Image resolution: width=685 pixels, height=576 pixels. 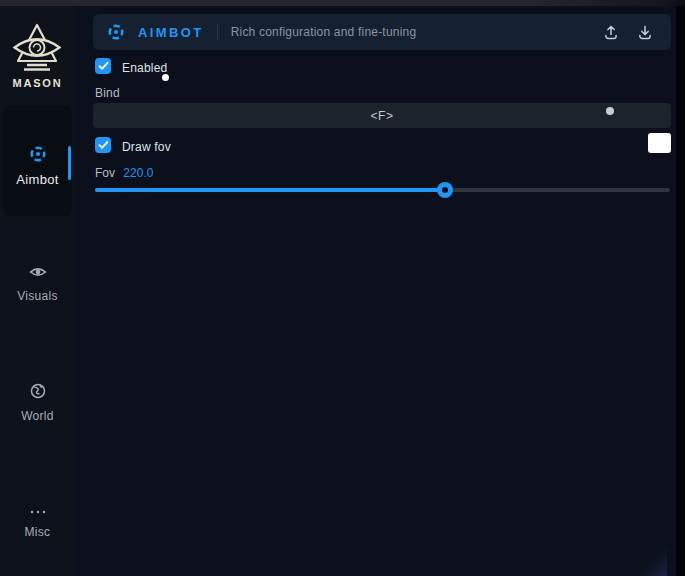 What do you see at coordinates (38, 83) in the screenshot?
I see `brand-name: MASON` at bounding box center [38, 83].